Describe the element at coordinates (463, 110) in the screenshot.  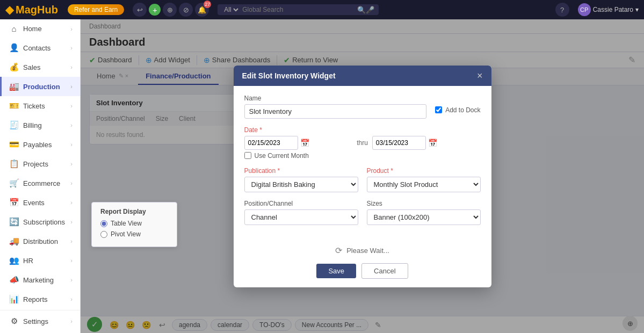
I see `add-to-dock-label: Add to Dock` at that location.